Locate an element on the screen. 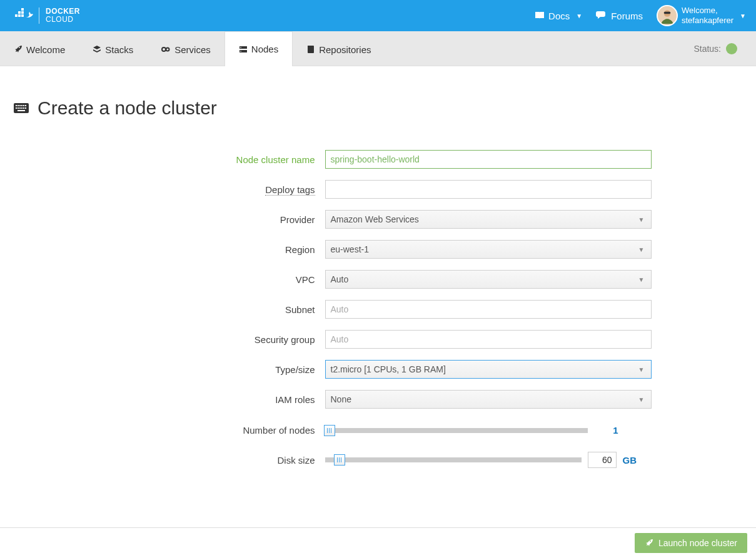 The image size is (756, 558). tab-label: Nodes is located at coordinates (265, 49).